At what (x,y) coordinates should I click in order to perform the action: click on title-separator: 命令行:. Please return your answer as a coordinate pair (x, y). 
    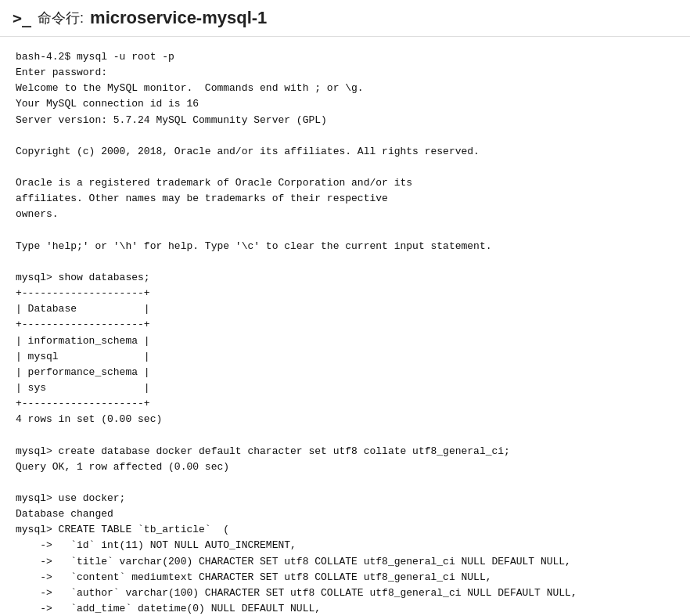
    Looking at the image, I should click on (61, 18).